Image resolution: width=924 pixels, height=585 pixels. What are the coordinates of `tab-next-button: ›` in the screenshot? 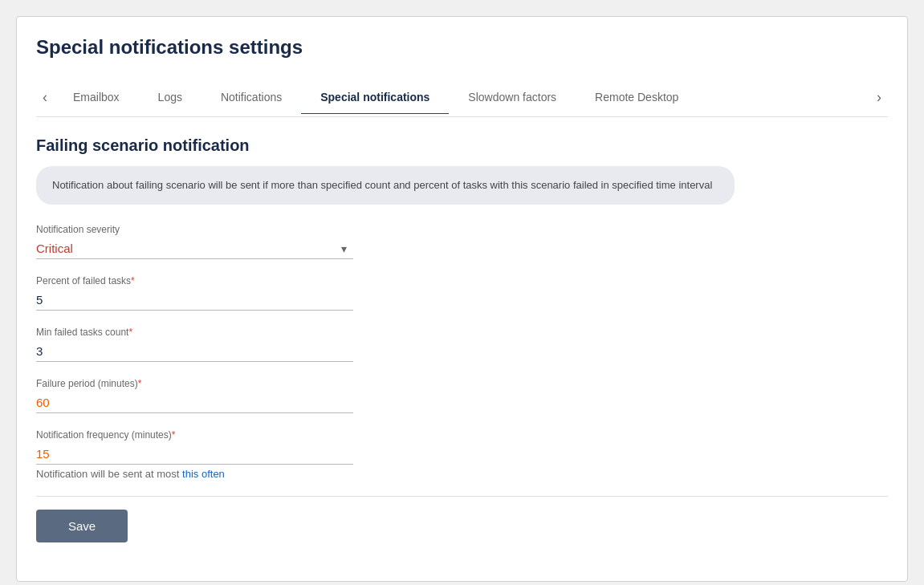 It's located at (879, 97).